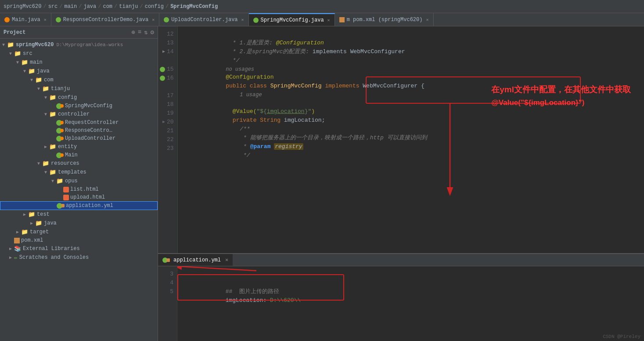 The image size is (644, 341). I want to click on tree-item-src: ▼ 📁 src, so click(79, 54).